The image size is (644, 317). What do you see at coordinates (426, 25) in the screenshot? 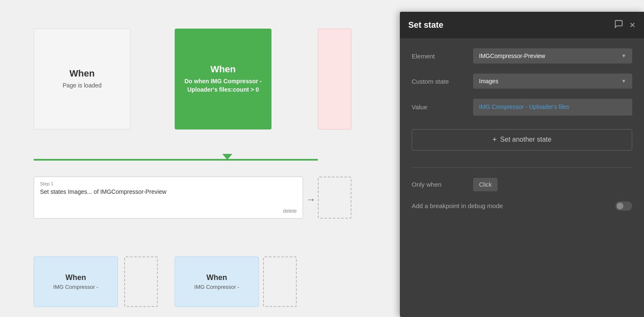
I see `panel-title: Set state` at bounding box center [426, 25].